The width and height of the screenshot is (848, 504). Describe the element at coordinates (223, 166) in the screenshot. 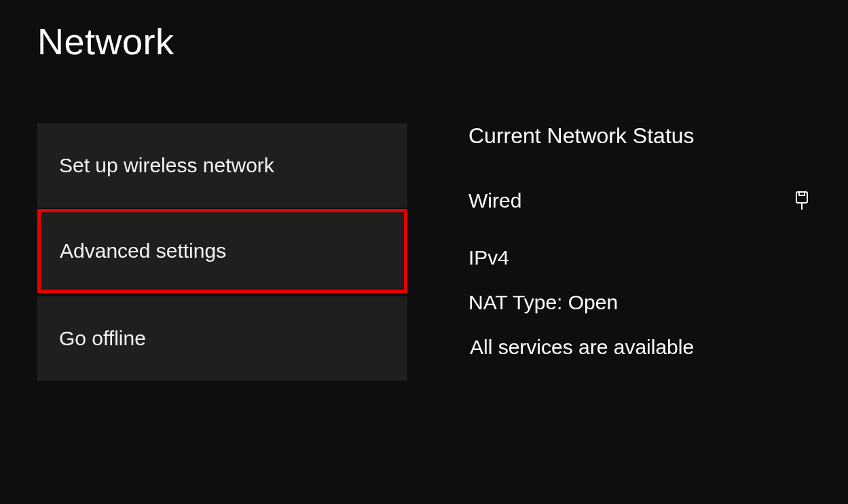

I see `menu-item-setup-wireless: Set up wireless network` at that location.